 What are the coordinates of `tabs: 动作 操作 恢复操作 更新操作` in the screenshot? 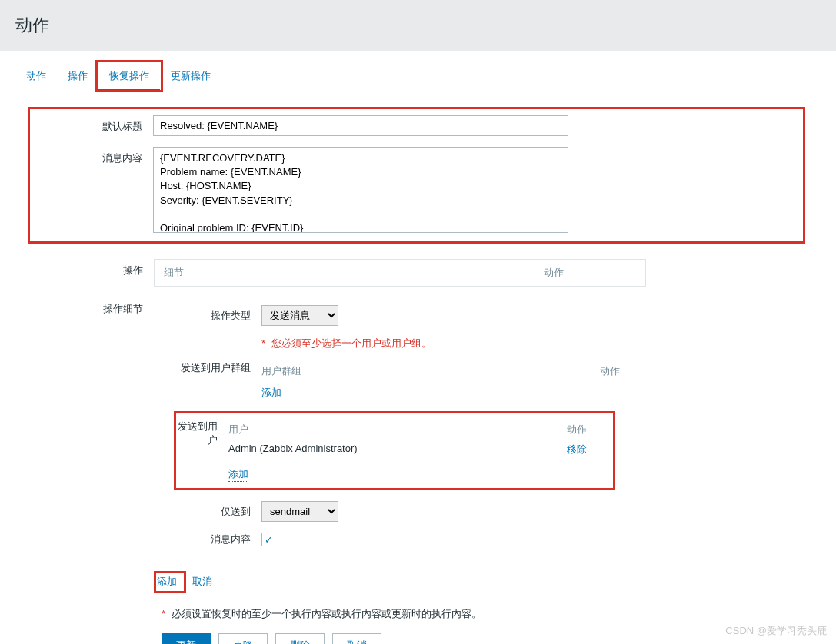 It's located at (418, 77).